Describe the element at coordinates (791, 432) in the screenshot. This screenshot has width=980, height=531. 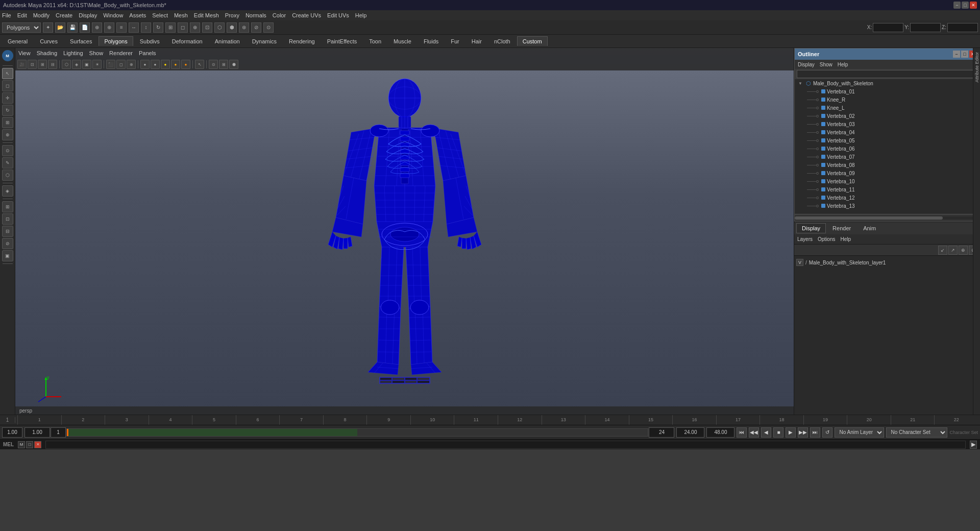
I see `play-forward-button: ▶` at that location.